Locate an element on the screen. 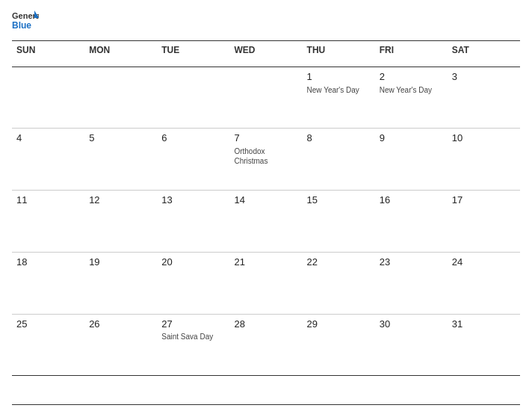  weekday-header: SAT is located at coordinates (484, 54).